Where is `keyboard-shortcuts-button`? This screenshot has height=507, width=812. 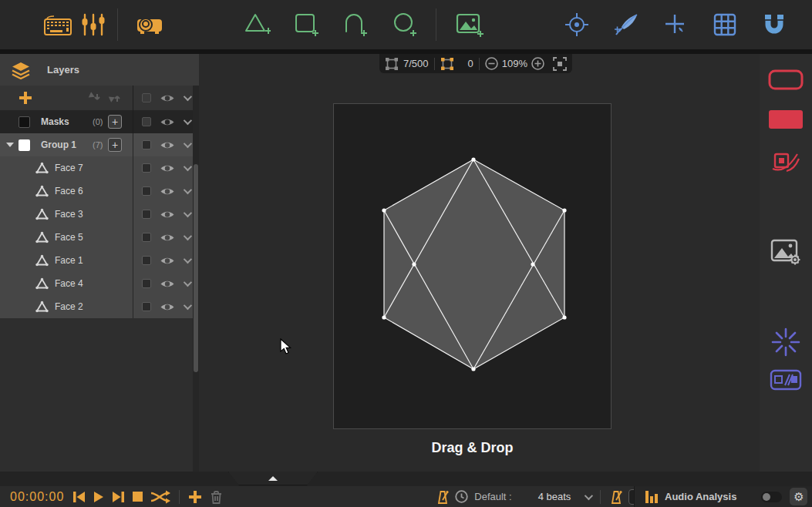 keyboard-shortcuts-button is located at coordinates (58, 25).